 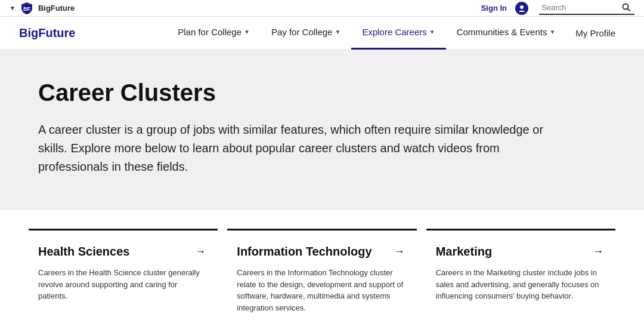 I want to click on nav-link-plan-for-college: Plan for College ▼, so click(x=213, y=33).